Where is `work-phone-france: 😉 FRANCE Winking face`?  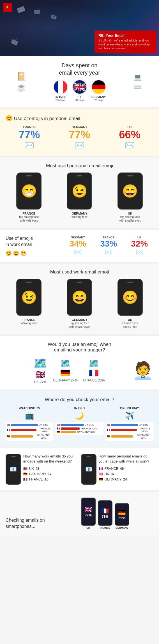
work-phone-france: 😉 FRANCE Winking face is located at coordinates (29, 304).